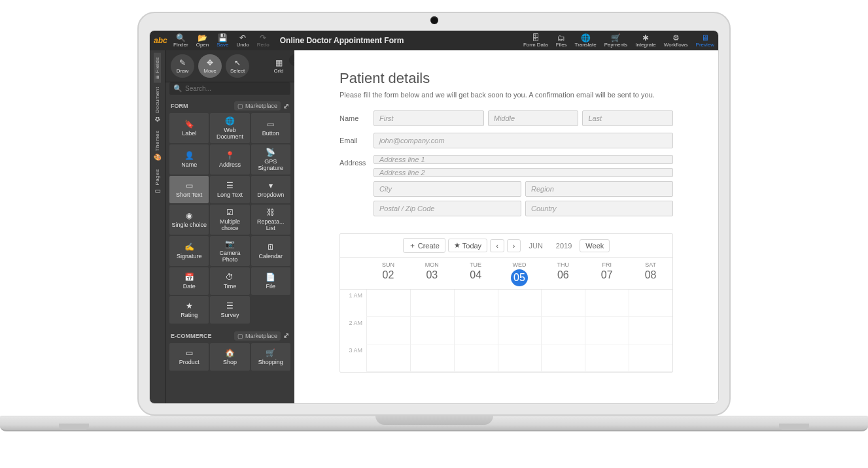 The image size is (868, 468). I want to click on email-input: john@company.com, so click(523, 141).